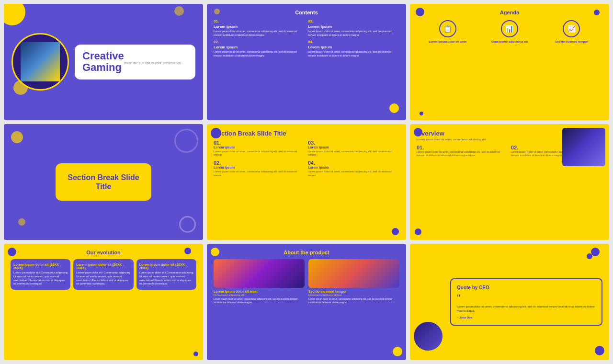 The image size is (613, 364). I want to click on ceo-photo, so click(428, 336).